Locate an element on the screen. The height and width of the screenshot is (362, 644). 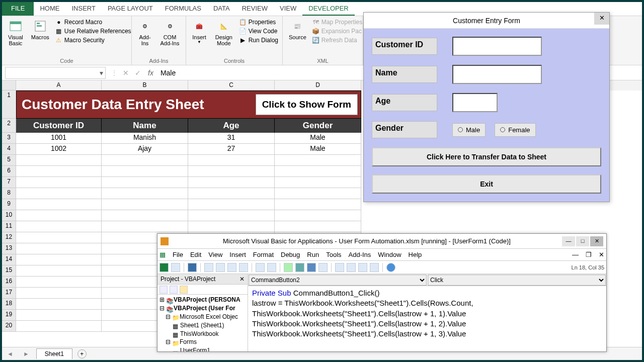
menu-edit: Edit is located at coordinates (196, 254).